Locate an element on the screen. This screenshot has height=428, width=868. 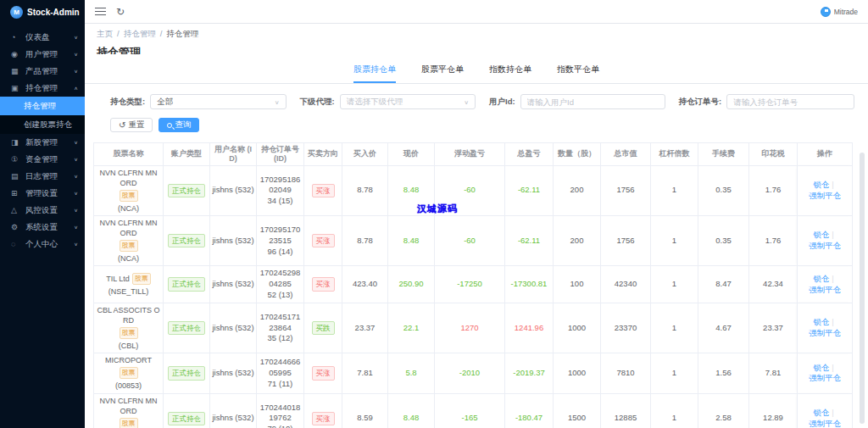
search-button: 查询 is located at coordinates (179, 125).